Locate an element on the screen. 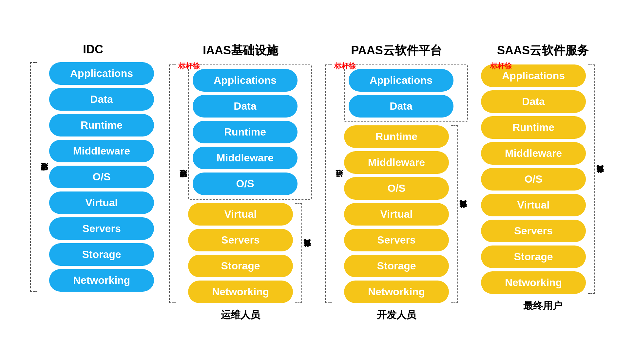 This screenshot has width=635, height=364. paas-groups: Applications Data Runtime Middleware O/S… is located at coordinates (406, 184).